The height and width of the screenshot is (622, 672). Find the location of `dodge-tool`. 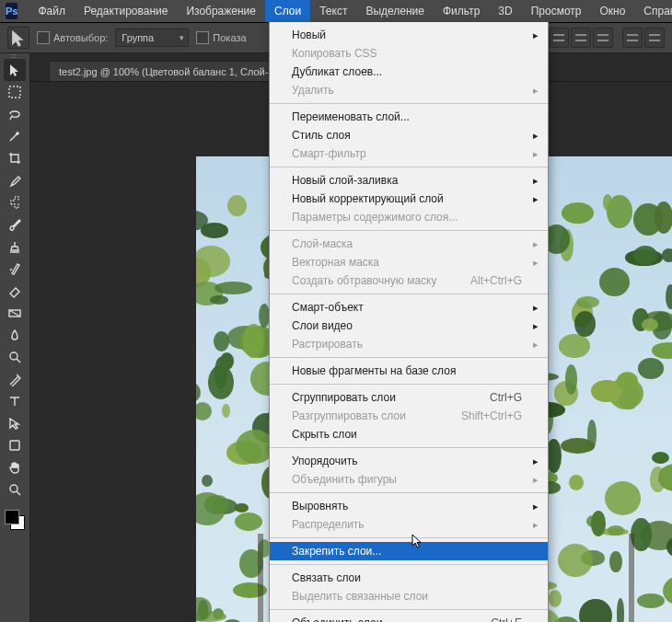

dodge-tool is located at coordinates (15, 357).